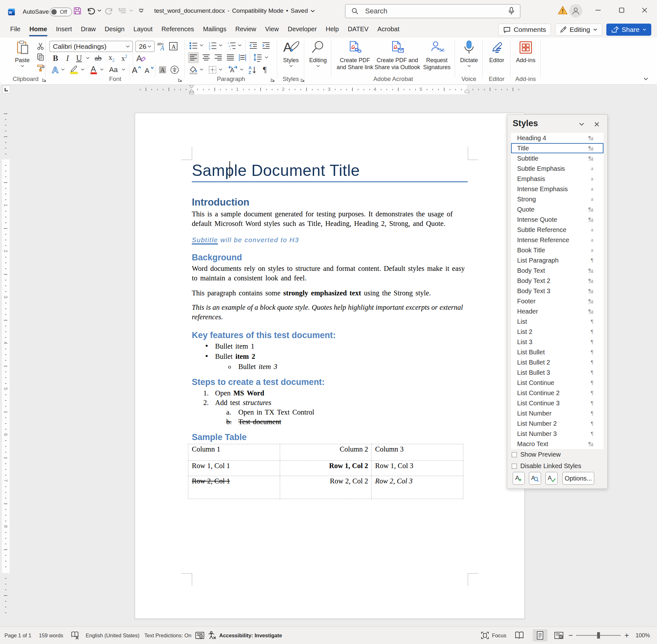  What do you see at coordinates (469, 66) in the screenshot?
I see `dictate-dropdown-icon` at bounding box center [469, 66].